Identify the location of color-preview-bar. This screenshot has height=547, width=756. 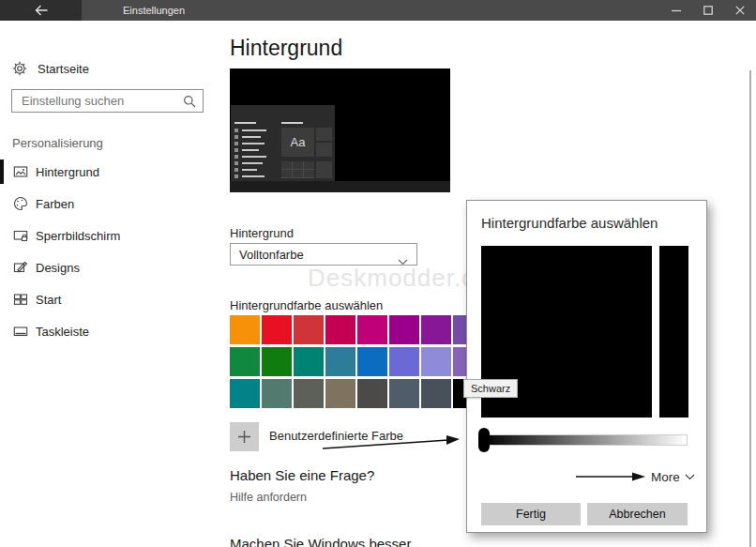
(673, 332).